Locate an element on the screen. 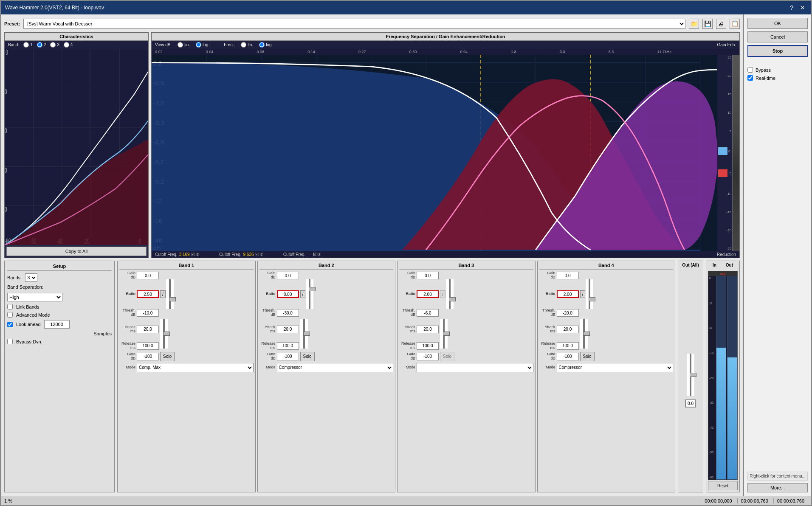 The width and height of the screenshot is (812, 506). band1-release-input is located at coordinates (148, 346).